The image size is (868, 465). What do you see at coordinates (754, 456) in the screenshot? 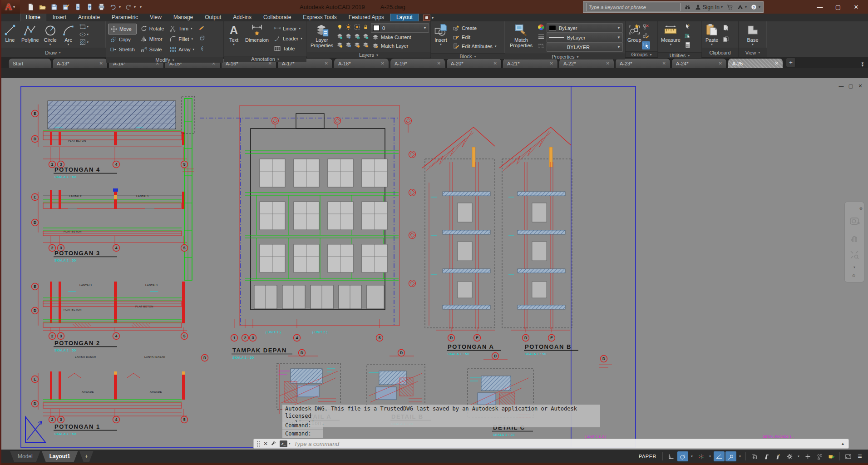
I see `selection-cycling-toggle` at bounding box center [754, 456].